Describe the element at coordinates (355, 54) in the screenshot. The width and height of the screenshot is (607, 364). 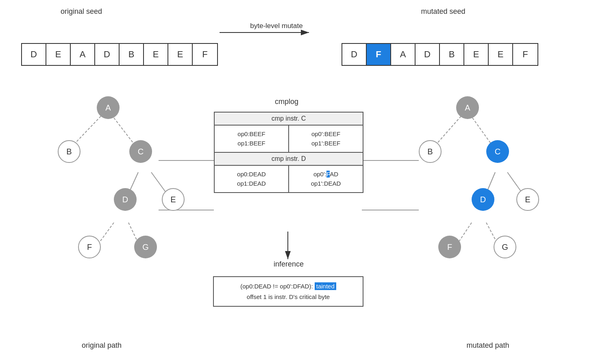
I see `mutated-seed-cell-0: D` at that location.